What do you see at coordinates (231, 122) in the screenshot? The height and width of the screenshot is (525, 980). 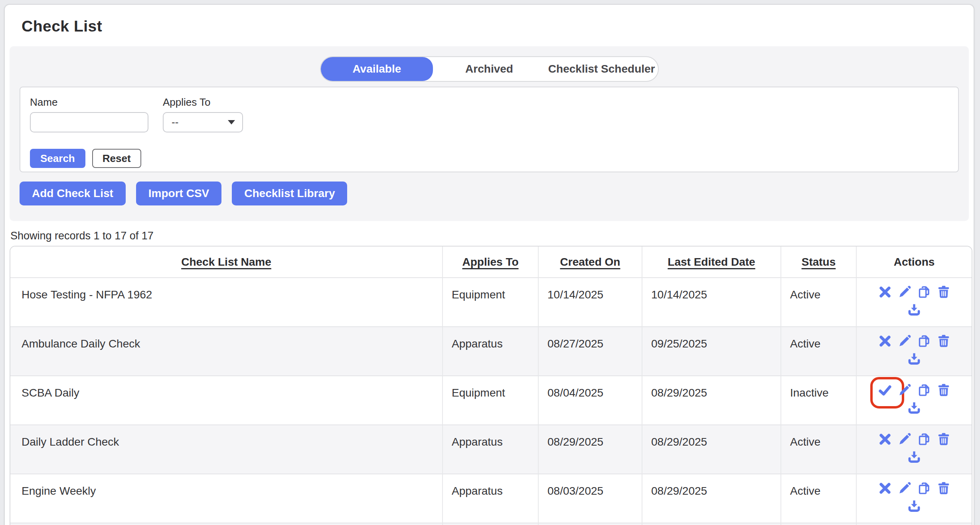 I see `chevron-down-icon` at bounding box center [231, 122].